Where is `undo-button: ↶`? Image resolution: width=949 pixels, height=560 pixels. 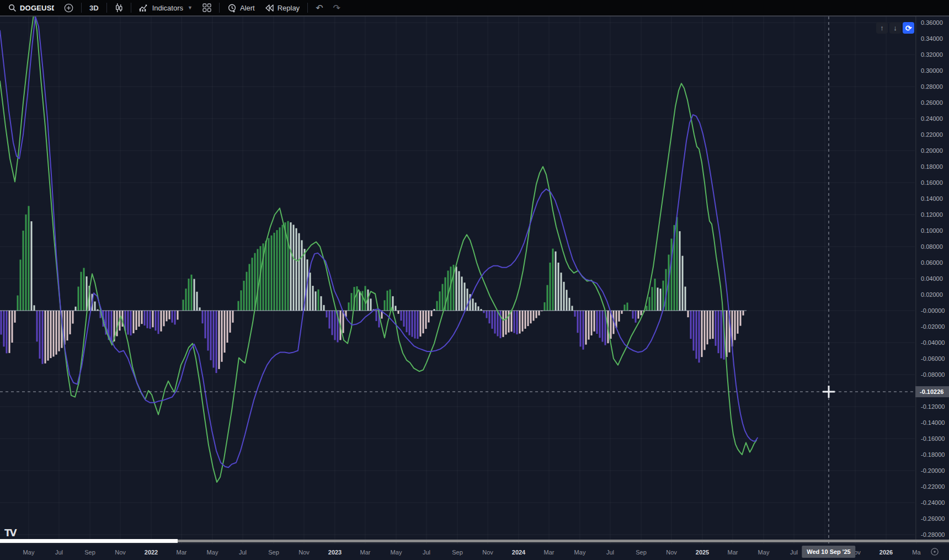
undo-button: ↶ is located at coordinates (319, 8).